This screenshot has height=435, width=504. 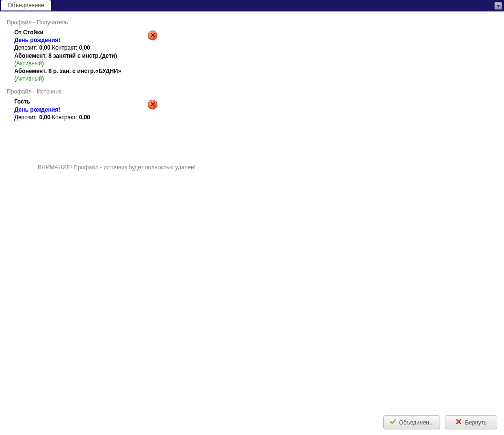 What do you see at coordinates (417, 423) in the screenshot?
I see `merge-button-label: Объединен...` at bounding box center [417, 423].